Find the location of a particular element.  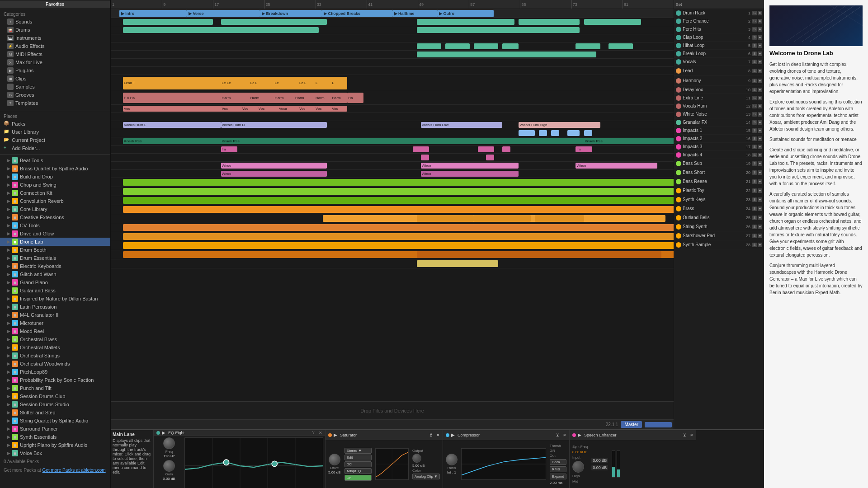

comp-play-btn: ▶ is located at coordinates (453, 435).